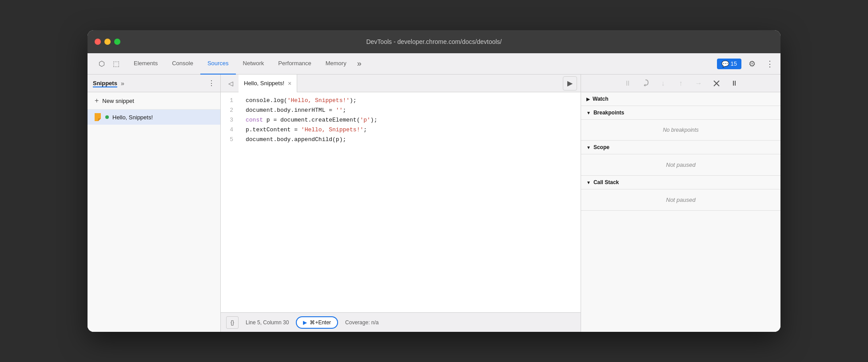 This screenshot has height=362, width=868. What do you see at coordinates (132, 117) in the screenshot?
I see `snippet-name: Hello, Snippets!` at bounding box center [132, 117].